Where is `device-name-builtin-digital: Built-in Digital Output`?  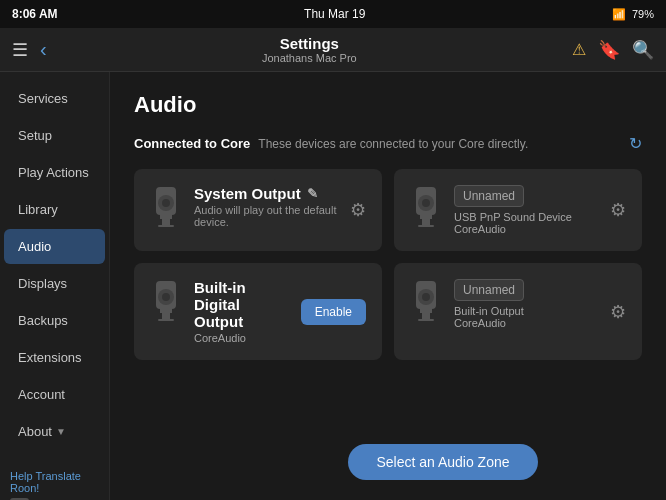
device-name-builtin-digital: Built-in Digital Output is located at coordinates (242, 304).